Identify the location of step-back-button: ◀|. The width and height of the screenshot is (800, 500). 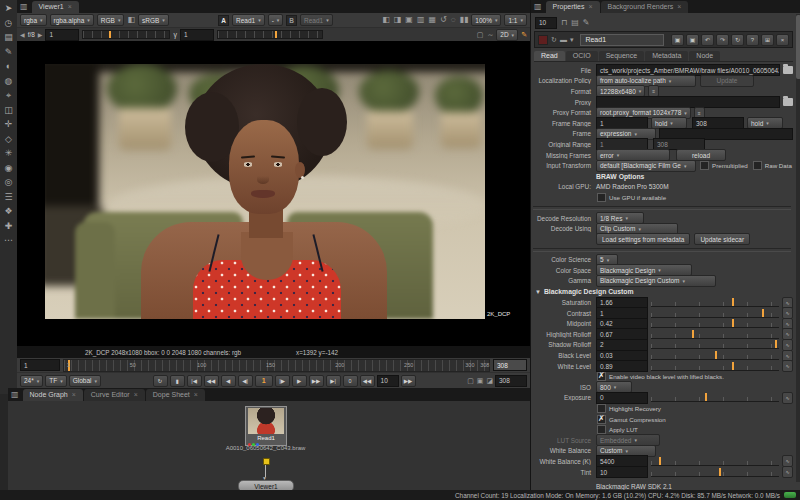
(246, 381).